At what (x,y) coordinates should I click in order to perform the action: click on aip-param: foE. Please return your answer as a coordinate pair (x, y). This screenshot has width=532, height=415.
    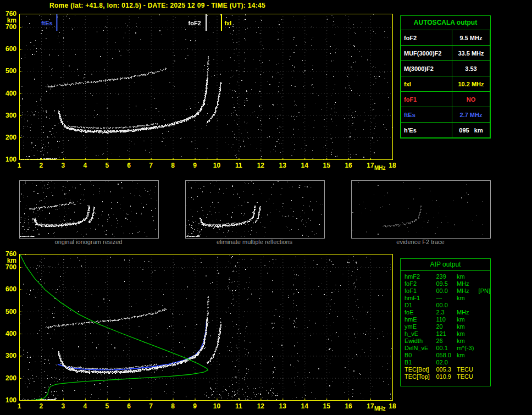
    Looking at the image, I should click on (420, 312).